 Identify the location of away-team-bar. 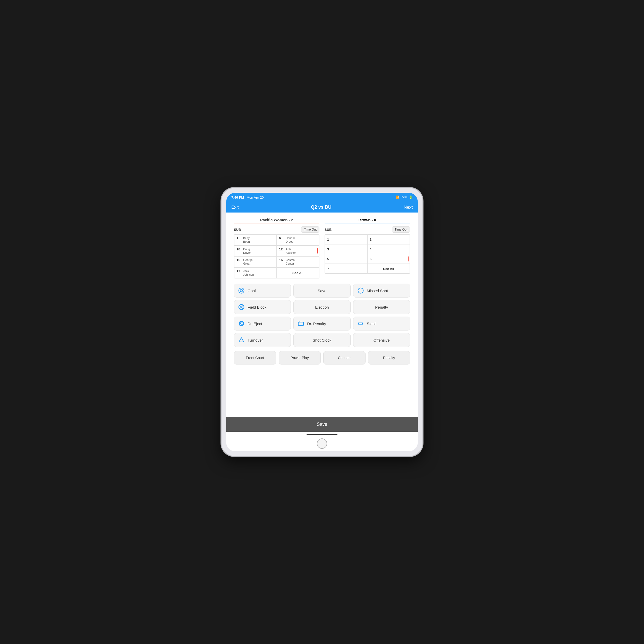
(367, 224).